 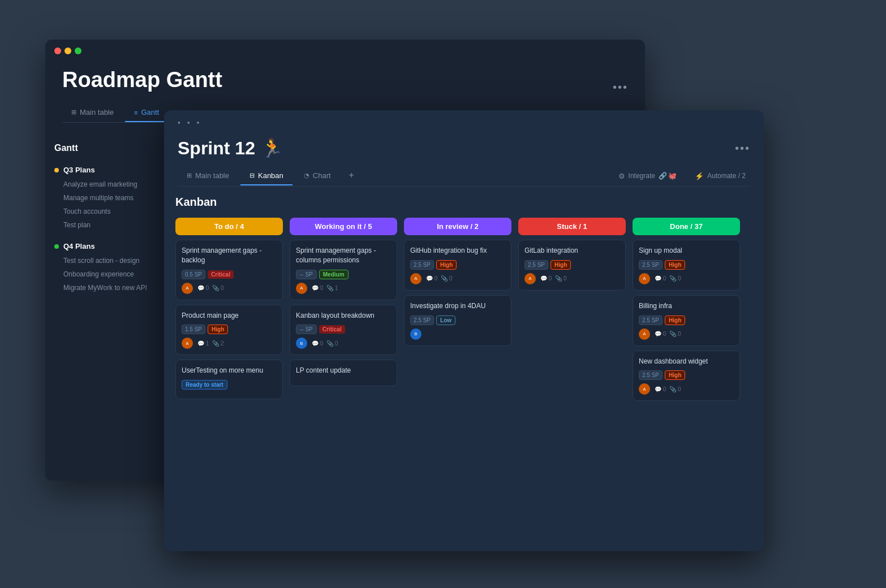 I want to click on maximize-button, so click(x=78, y=51).